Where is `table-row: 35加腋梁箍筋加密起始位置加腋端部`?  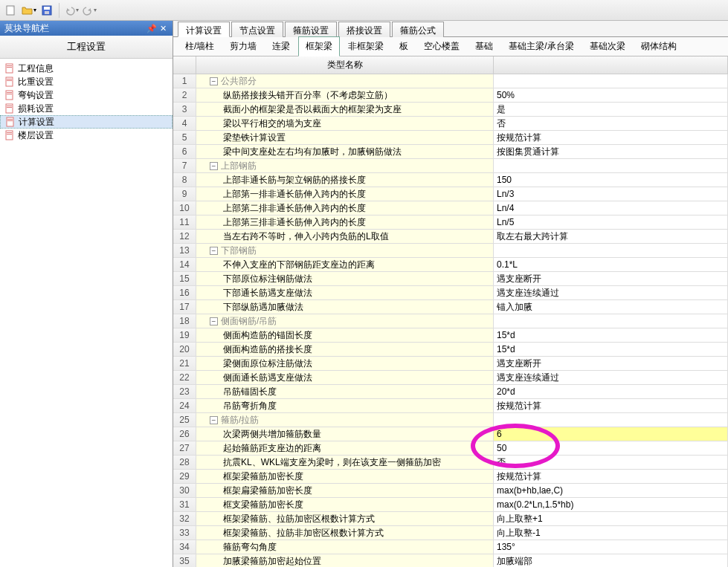 table-row: 35加腋梁箍筋加密起始位置加腋端部 is located at coordinates (451, 560).